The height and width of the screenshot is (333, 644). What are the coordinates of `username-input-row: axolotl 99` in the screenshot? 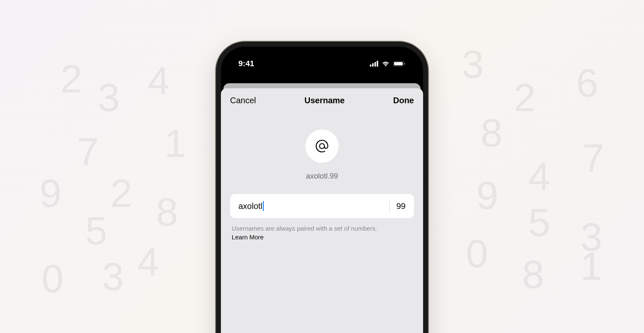 It's located at (322, 206).